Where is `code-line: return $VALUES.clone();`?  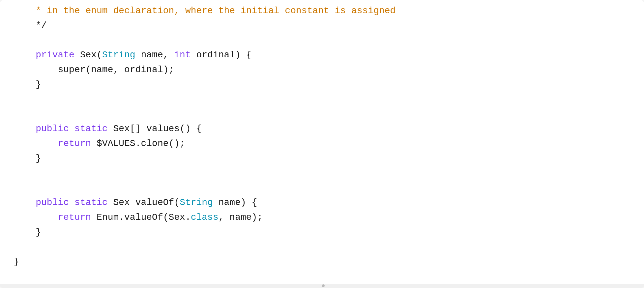 code-line: return $VALUES.clone(); is located at coordinates (322, 144).